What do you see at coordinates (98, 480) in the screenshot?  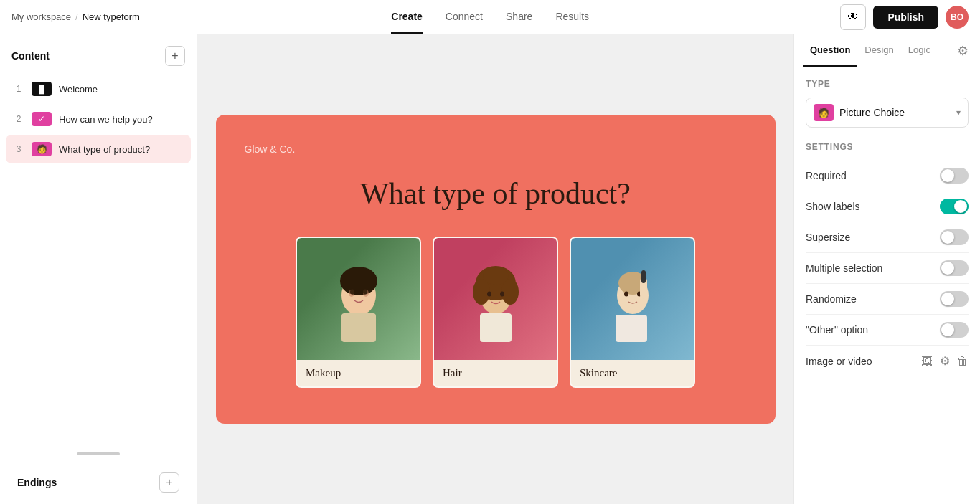 I see `endings-header: Endings +` at bounding box center [98, 480].